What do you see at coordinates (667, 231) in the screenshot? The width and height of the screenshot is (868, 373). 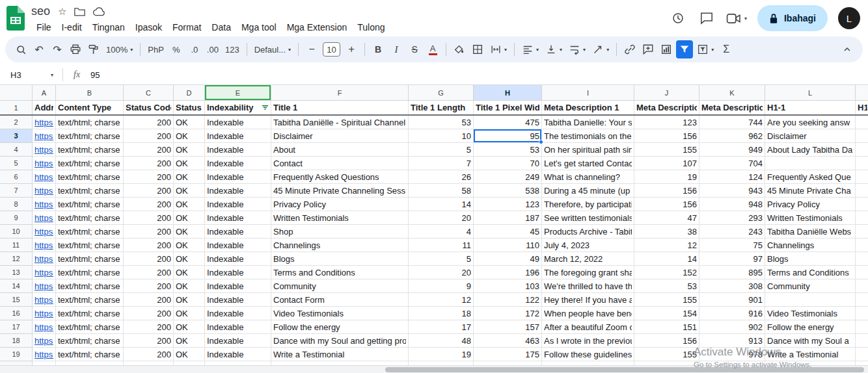 I see `cell-J10: 38` at bounding box center [667, 231].